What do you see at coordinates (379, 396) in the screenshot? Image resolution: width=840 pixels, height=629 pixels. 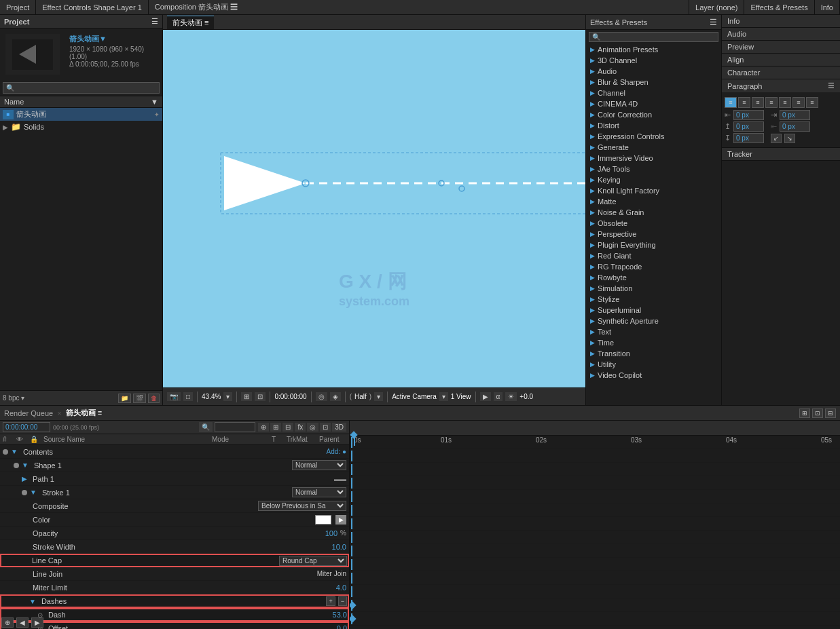 I see `quality-dropdown: ▾` at bounding box center [379, 396].